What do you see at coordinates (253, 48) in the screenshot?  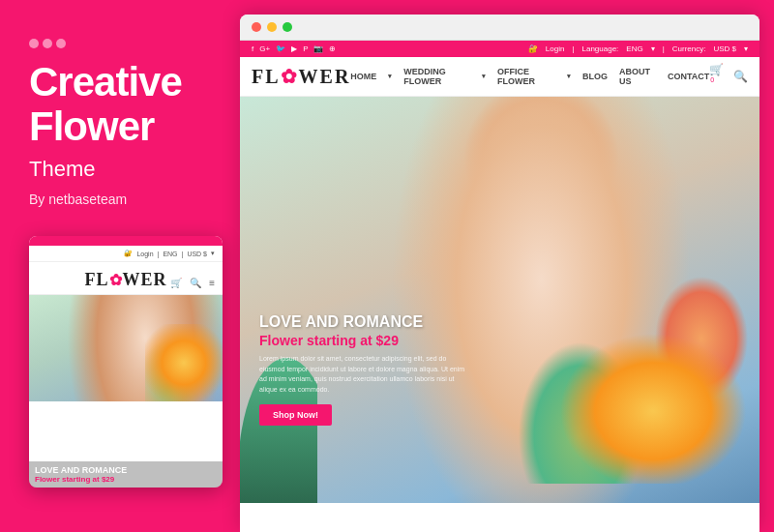 I see `facebook-icon: f` at bounding box center [253, 48].